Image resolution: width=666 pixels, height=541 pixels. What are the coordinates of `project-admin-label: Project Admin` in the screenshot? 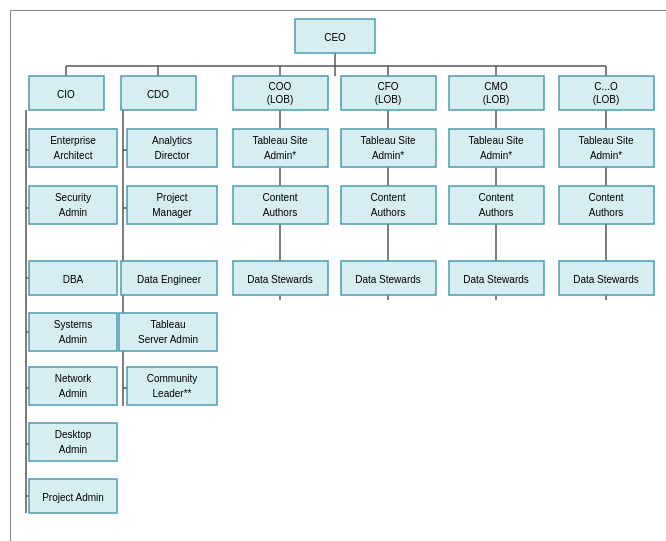 It's located at (73, 498).